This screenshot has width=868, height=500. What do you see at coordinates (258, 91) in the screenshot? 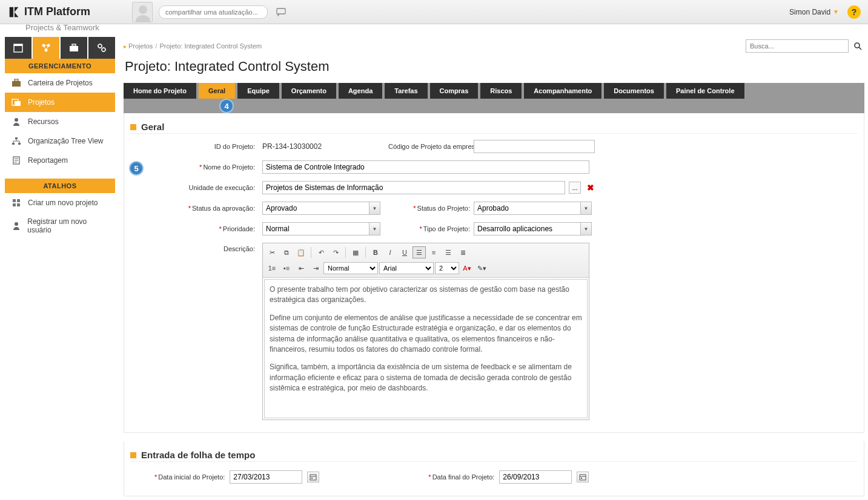
I see `tab-team: Equipe` at bounding box center [258, 91].